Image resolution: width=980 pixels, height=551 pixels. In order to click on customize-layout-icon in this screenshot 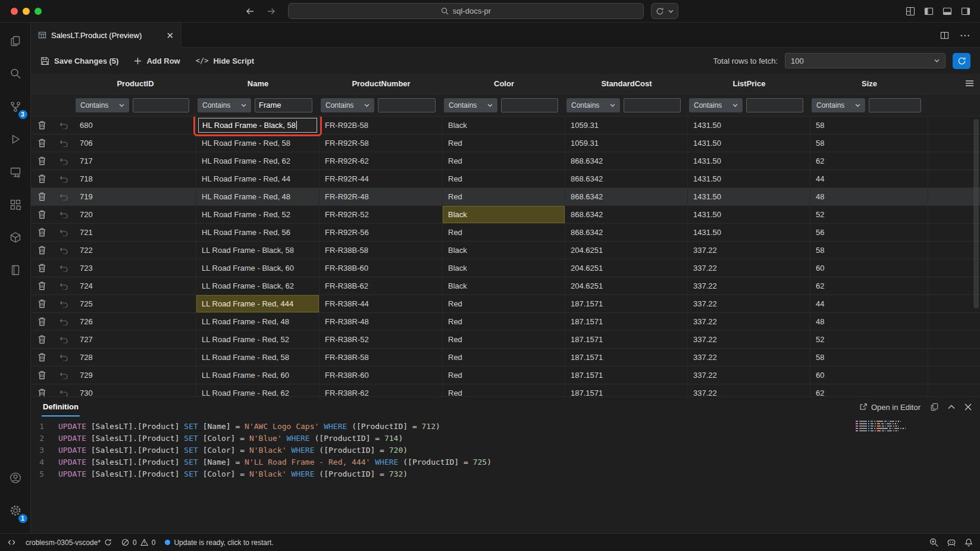, I will do `click(910, 11)`.